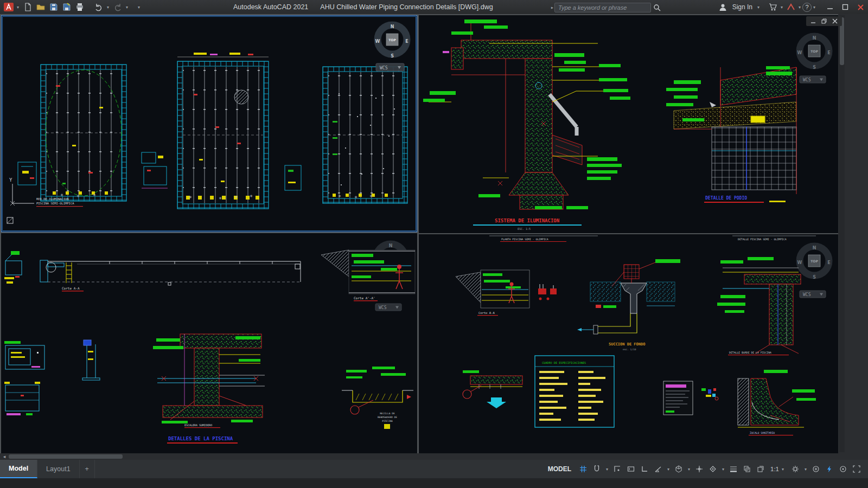 This screenshot has width=868, height=488. What do you see at coordinates (829, 469) in the screenshot?
I see `graphics-performance-toggle` at bounding box center [829, 469].